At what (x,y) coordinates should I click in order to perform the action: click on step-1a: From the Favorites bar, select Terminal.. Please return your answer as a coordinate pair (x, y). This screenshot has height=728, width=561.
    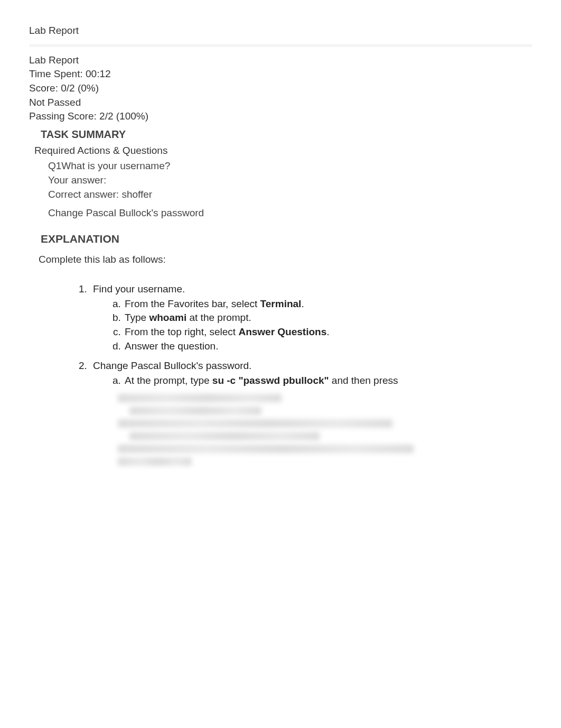
    Looking at the image, I should click on (328, 304).